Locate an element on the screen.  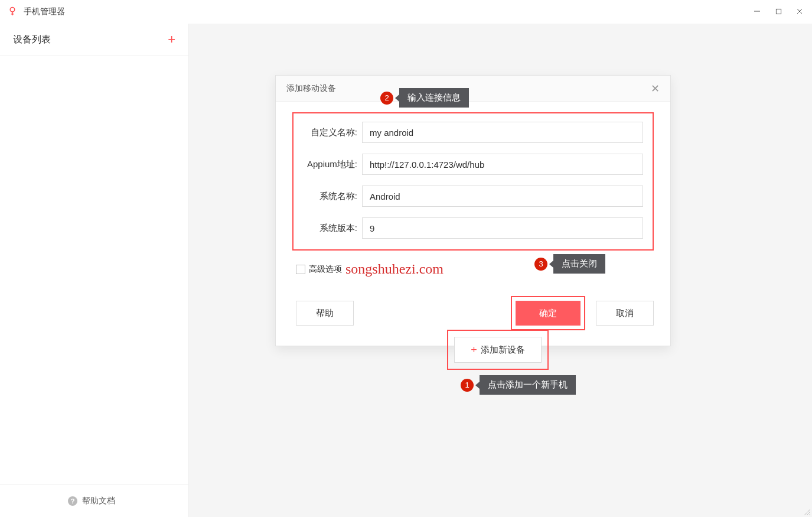
appium-label: Appium地址: is located at coordinates (332, 164).